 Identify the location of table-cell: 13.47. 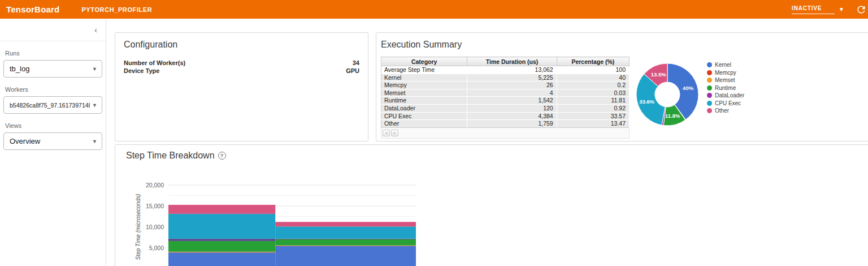
(593, 124).